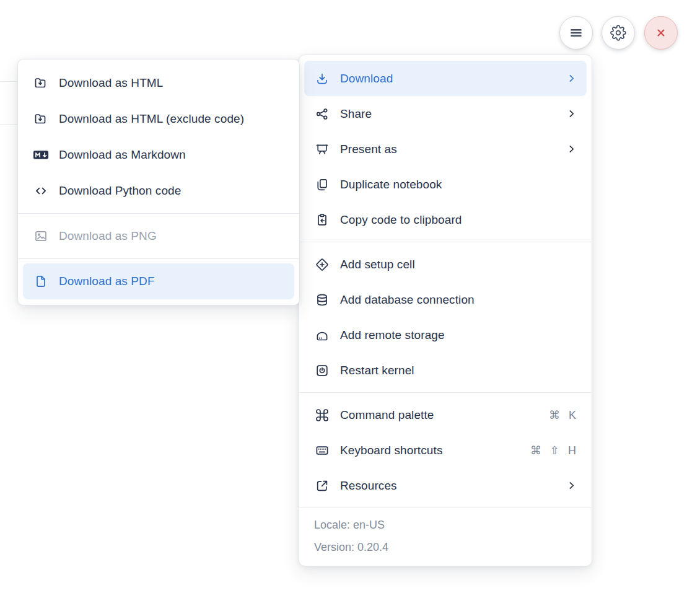 This screenshot has width=700, height=611. What do you see at coordinates (107, 281) in the screenshot?
I see `menu-item-label: Download as PDF` at bounding box center [107, 281].